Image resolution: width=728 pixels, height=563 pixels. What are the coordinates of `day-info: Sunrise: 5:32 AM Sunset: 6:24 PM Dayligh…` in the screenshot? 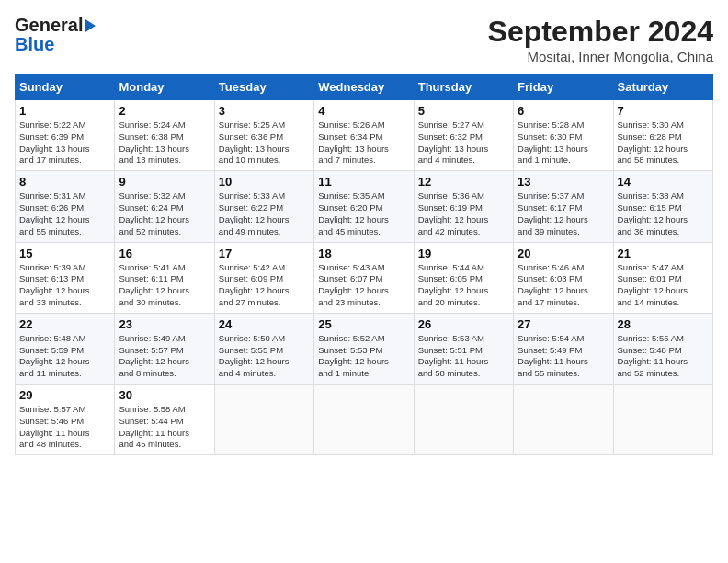 It's located at (164, 213).